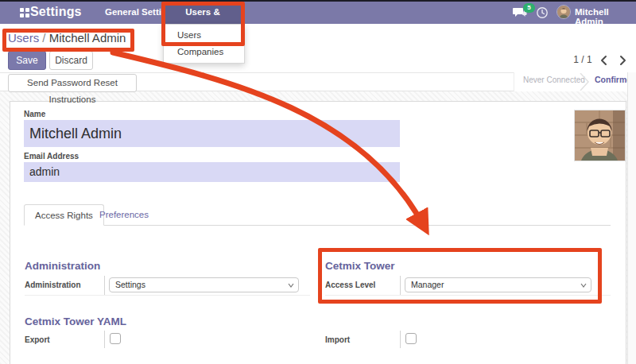 Image resolution: width=636 pixels, height=364 pixels. I want to click on app-title: Settings, so click(56, 12).